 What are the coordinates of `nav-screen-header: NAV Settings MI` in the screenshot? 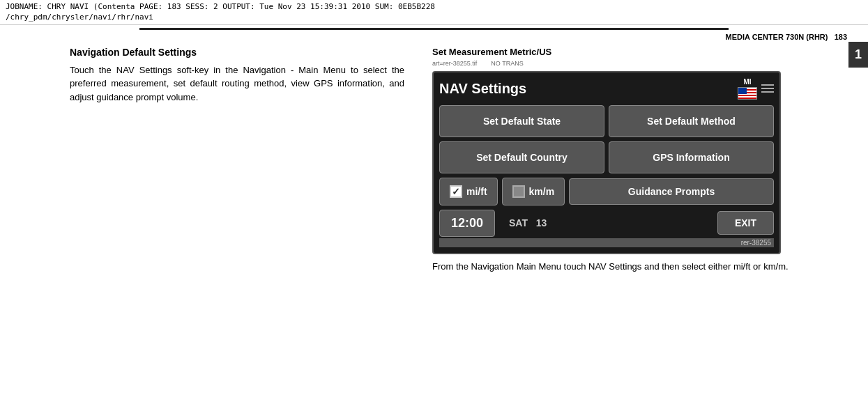 It's located at (607, 89).